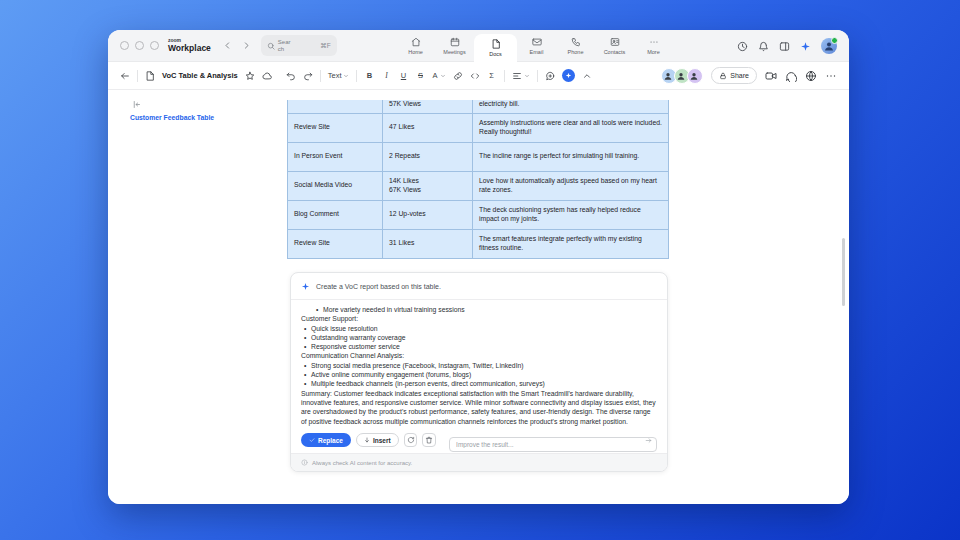 The height and width of the screenshot is (540, 960). Describe the element at coordinates (458, 76) in the screenshot. I see `link-button` at that location.